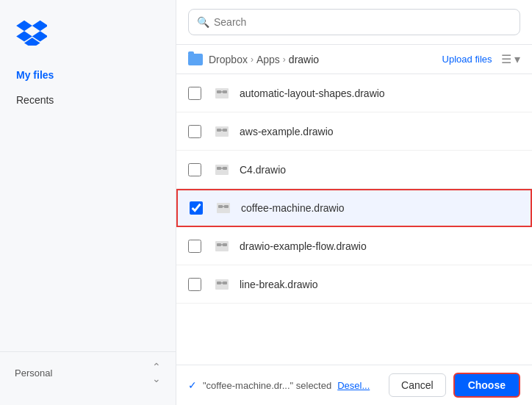  What do you see at coordinates (35, 75) in the screenshot?
I see `sidebar-item-label: My files` at bounding box center [35, 75].